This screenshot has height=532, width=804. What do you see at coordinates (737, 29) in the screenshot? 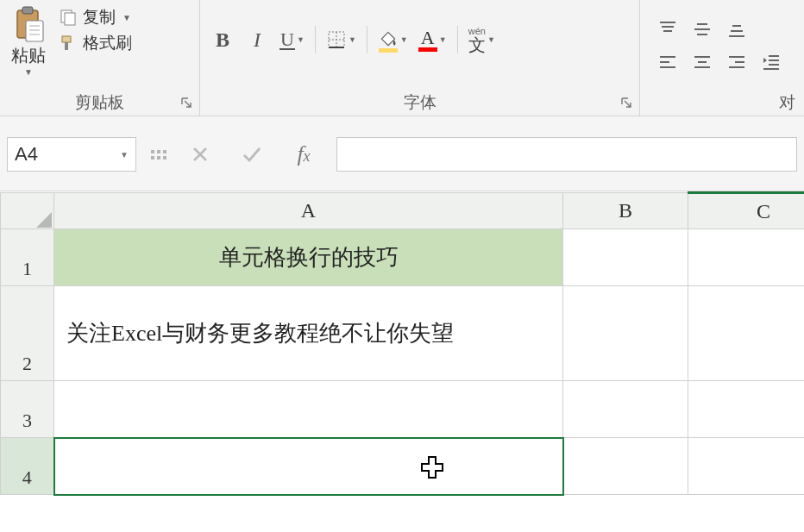
I see `align-bottom-icon` at bounding box center [737, 29].